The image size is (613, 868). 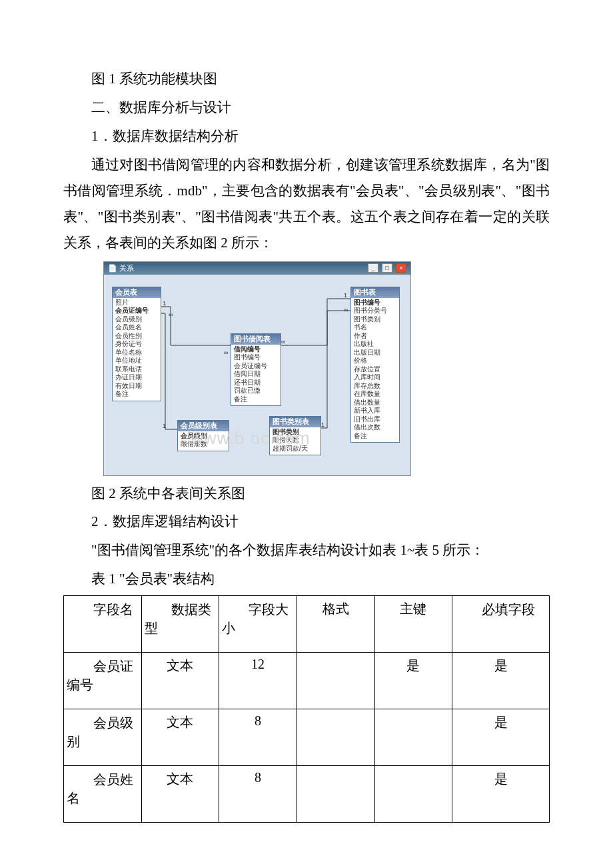 I want to click on db-field: 身份证号, so click(x=137, y=344).